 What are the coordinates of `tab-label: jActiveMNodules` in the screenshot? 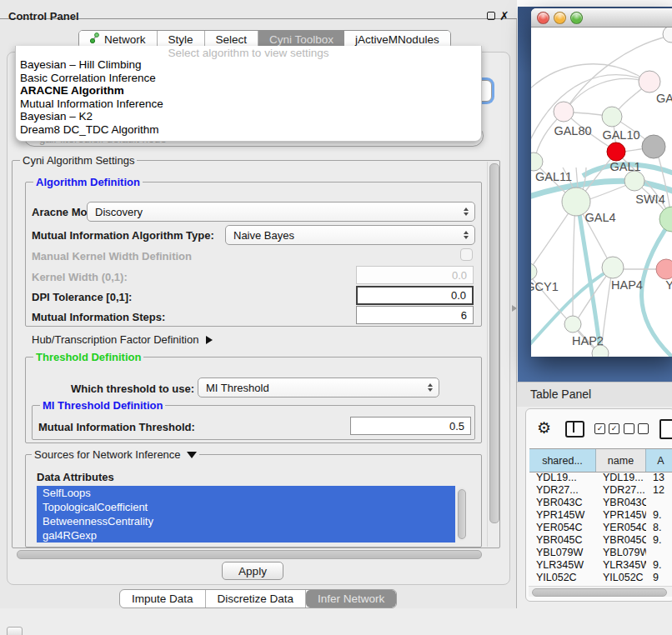 It's located at (397, 40).